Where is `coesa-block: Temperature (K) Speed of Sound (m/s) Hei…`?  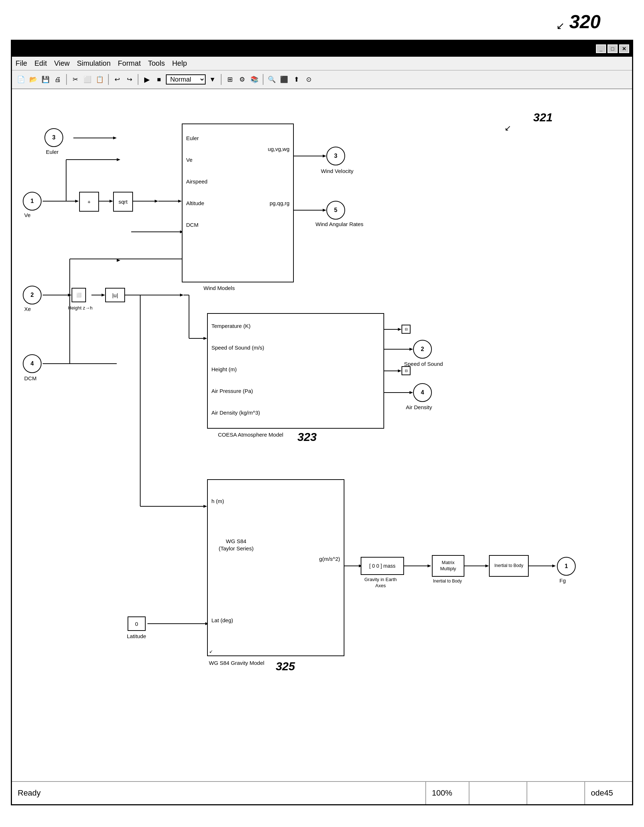
coesa-block: Temperature (K) Speed of Sound (m/s) Hei… is located at coordinates (295, 371).